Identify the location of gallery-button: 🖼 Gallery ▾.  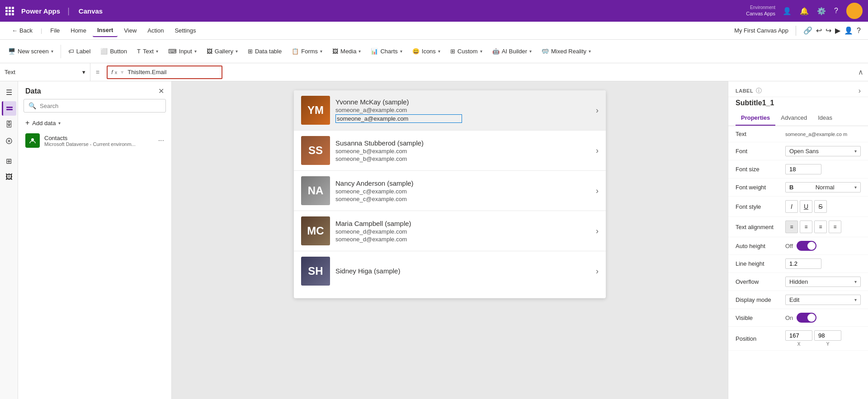
(222, 52).